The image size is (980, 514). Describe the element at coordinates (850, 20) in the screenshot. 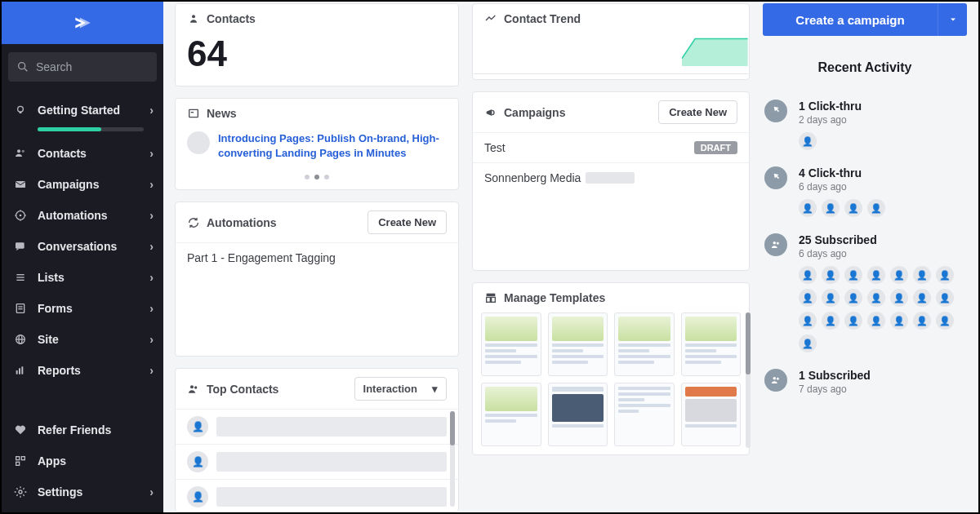

I see `create-campaign-cta: Create a campaign` at that location.